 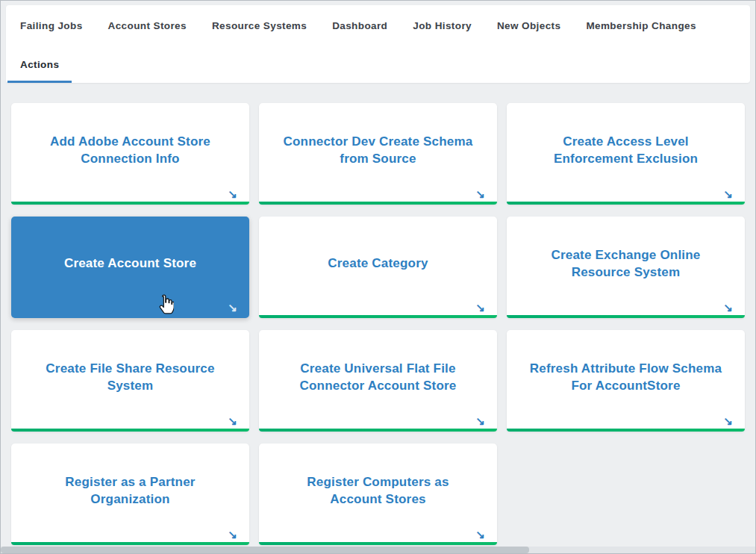 I want to click on action-card-label: Create Exchange Online Resource System, so click(x=625, y=264).